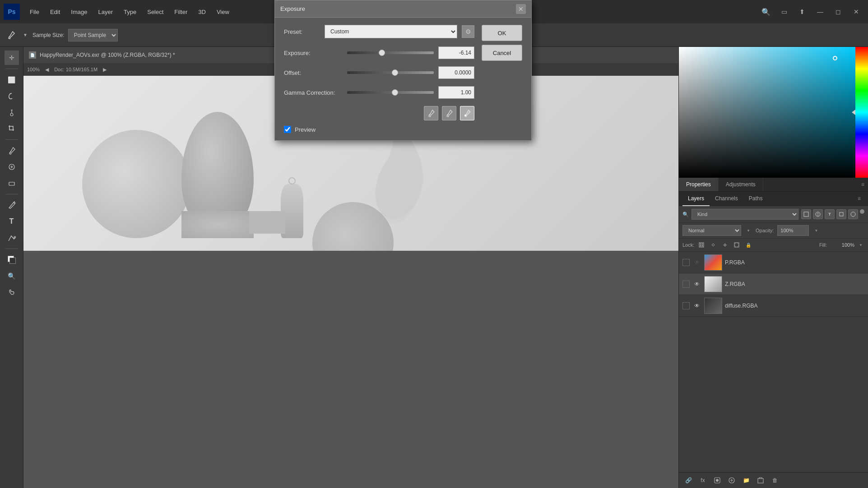  I want to click on layer-checkbox-prgba, so click(686, 262).